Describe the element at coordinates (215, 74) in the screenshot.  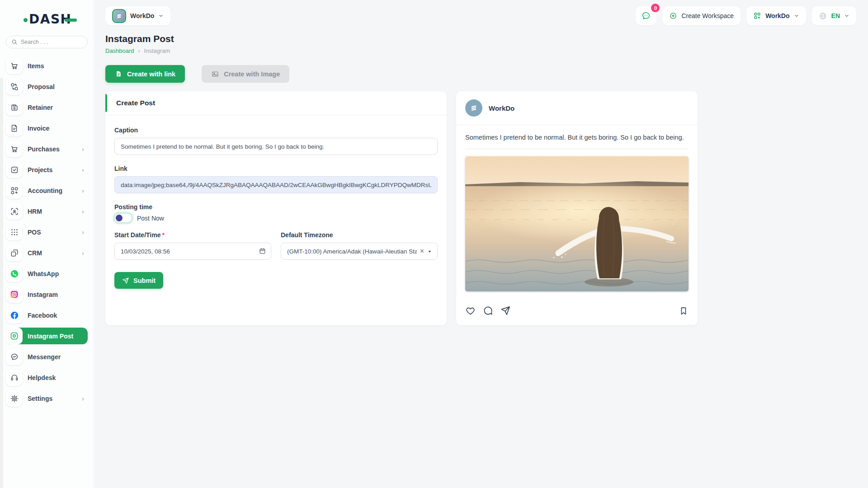
I see `image-icon` at that location.